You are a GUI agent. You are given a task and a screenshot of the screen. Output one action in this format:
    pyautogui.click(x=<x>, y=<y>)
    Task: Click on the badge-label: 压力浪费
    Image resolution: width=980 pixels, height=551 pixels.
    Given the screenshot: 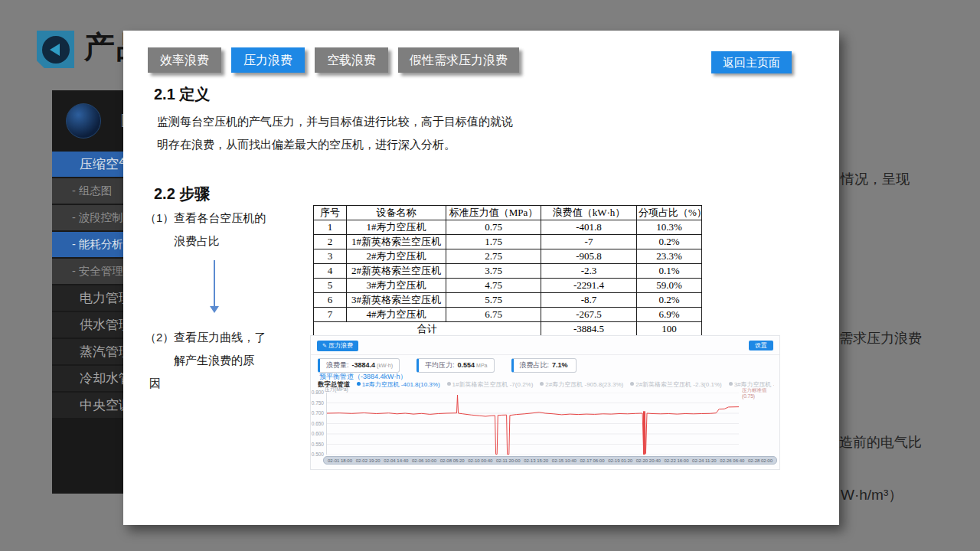 What is the action you would take?
    pyautogui.click(x=341, y=346)
    